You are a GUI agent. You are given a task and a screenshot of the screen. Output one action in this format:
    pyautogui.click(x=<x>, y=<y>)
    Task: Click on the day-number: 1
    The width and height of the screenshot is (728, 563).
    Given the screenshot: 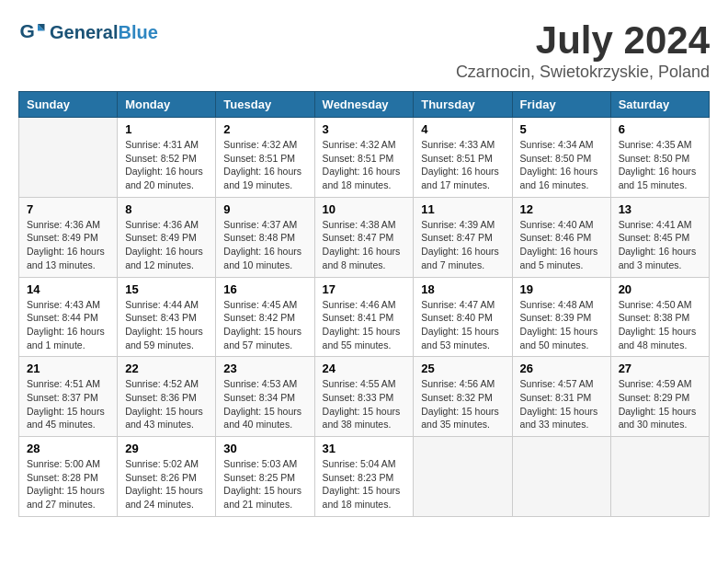 What is the action you would take?
    pyautogui.click(x=166, y=129)
    